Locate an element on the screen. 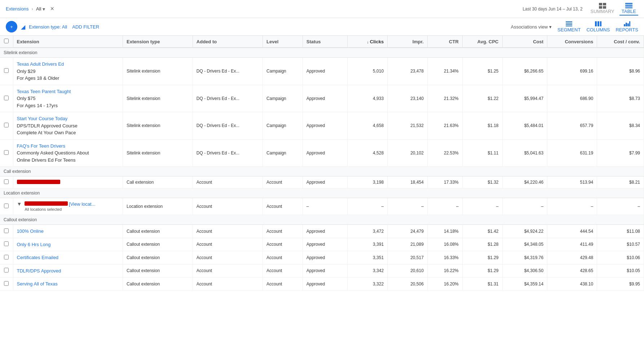 The image size is (644, 345). row-clicks: 3,472 is located at coordinates (368, 232).